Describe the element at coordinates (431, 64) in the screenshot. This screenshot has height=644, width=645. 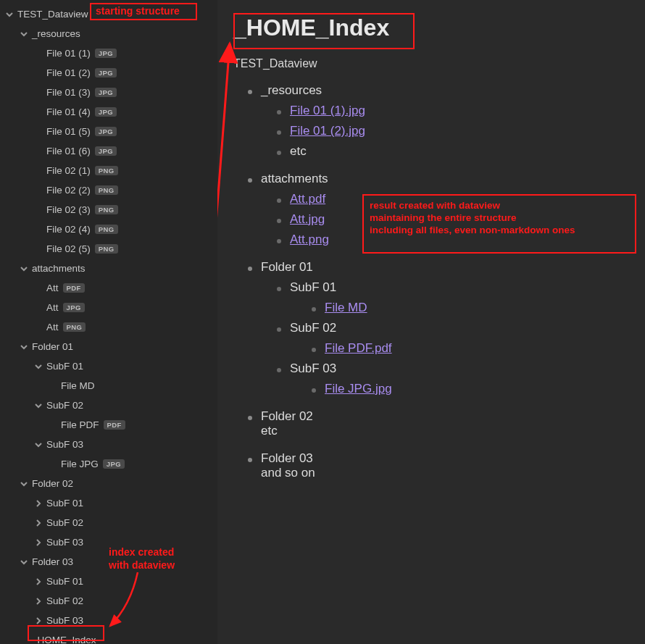
I see `breadcrumb: TEST_Dataview` at that location.